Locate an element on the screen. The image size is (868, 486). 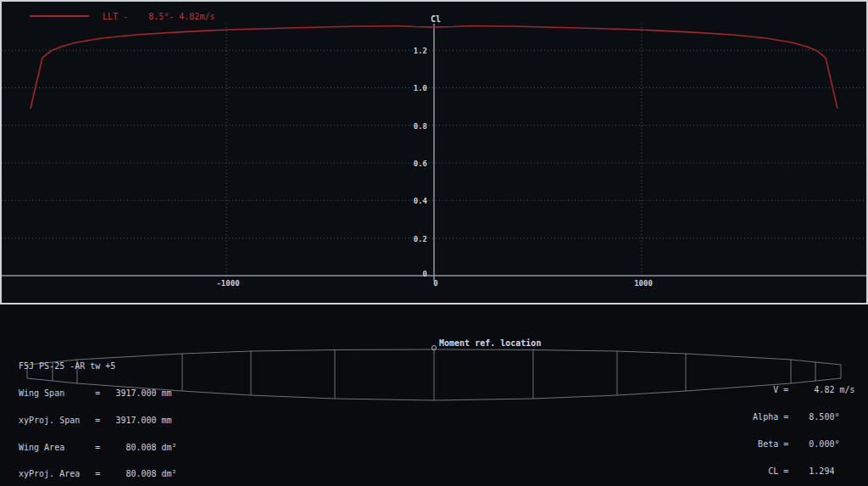
opp-data-line: Beta = 0.000° is located at coordinates (792, 444).